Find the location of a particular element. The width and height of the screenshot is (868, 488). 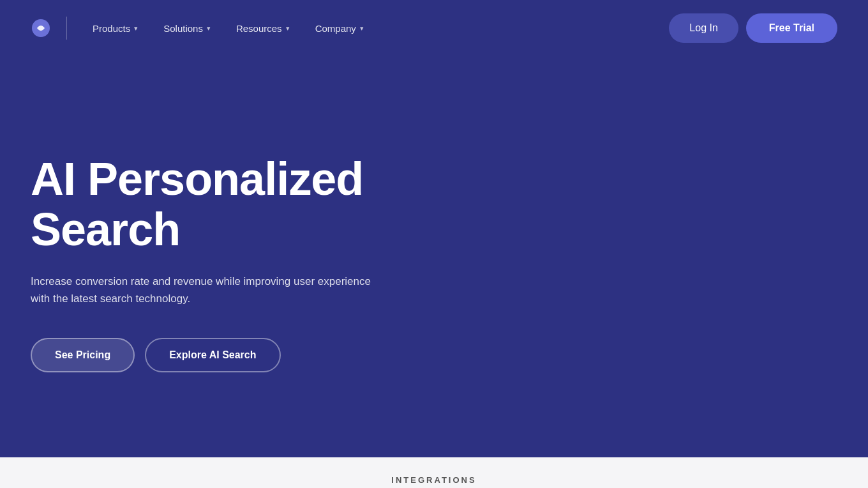

integrations-label: INTEGRATIONS is located at coordinates (434, 480).